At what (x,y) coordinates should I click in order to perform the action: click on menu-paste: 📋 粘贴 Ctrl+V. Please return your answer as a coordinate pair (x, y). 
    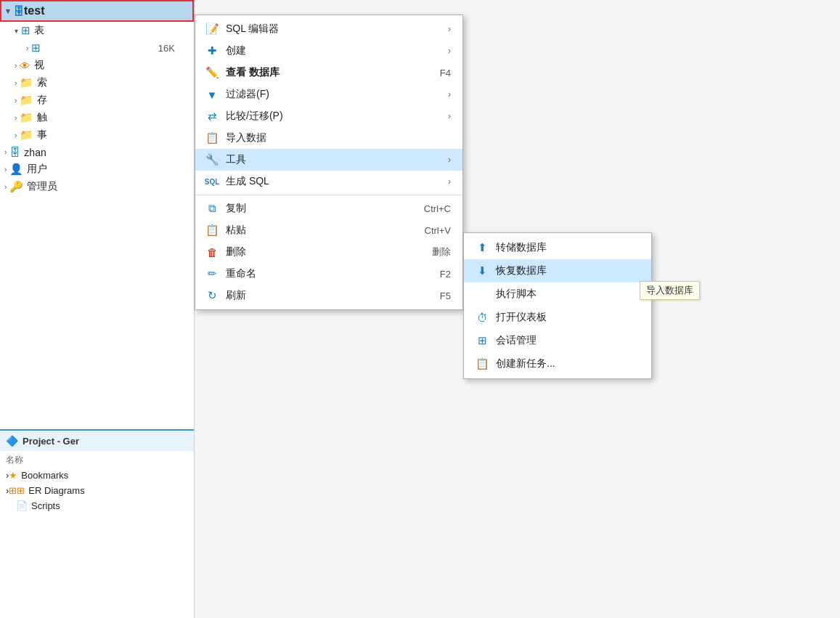
    Looking at the image, I should click on (329, 230).